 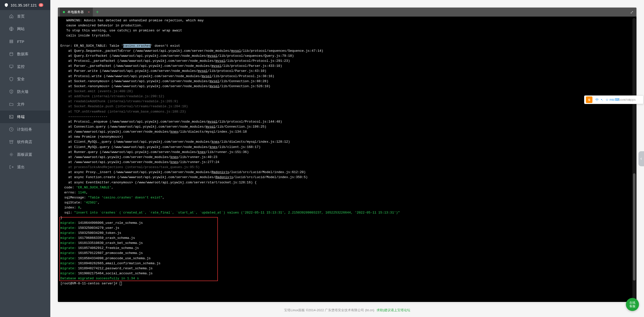 I want to click on sidebar-item-firewall: 防火墙, so click(x=25, y=92).